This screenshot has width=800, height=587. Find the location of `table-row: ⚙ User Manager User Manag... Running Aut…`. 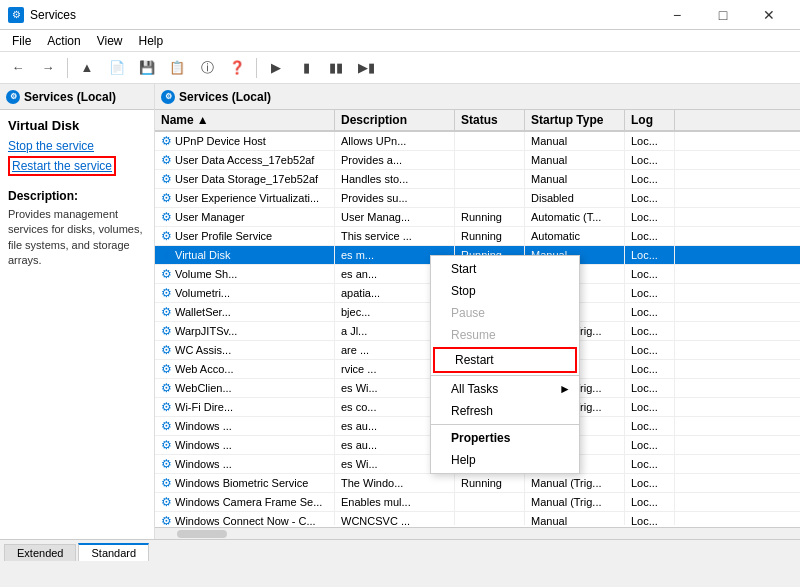

table-row: ⚙ User Manager User Manag... Running Aut… is located at coordinates (478, 218).